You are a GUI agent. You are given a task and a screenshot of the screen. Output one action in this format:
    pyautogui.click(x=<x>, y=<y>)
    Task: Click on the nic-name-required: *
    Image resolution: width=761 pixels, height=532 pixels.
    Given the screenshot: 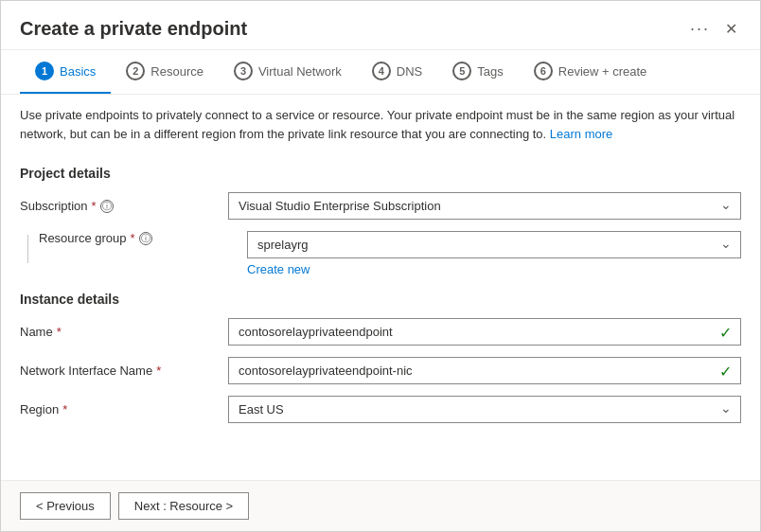 What is the action you would take?
    pyautogui.click(x=159, y=371)
    